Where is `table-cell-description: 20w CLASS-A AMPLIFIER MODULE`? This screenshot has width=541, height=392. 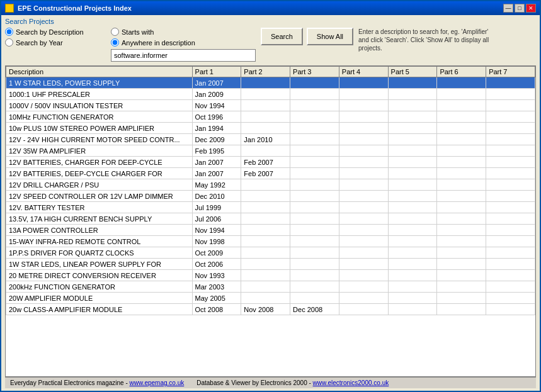
table-cell-description: 20w CLASS-A AMPLIFIER MODULE is located at coordinates (100, 310).